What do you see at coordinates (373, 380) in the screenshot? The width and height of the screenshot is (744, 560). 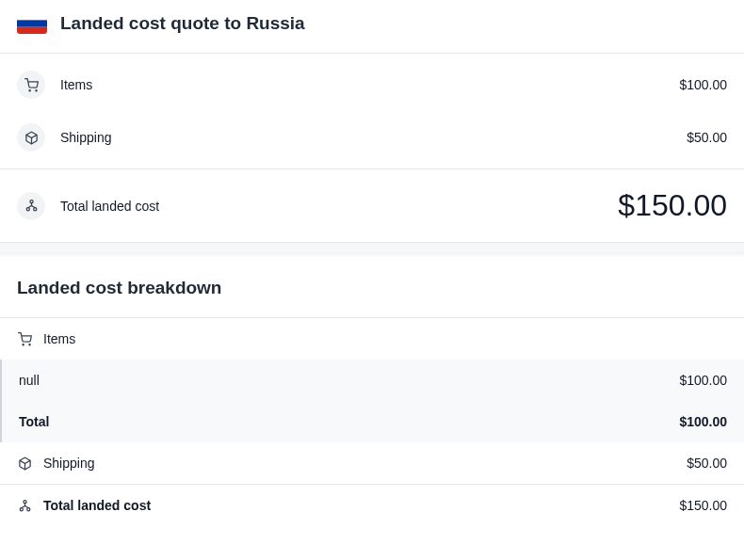 I see `breakdown-item-line: null $100.00` at bounding box center [373, 380].